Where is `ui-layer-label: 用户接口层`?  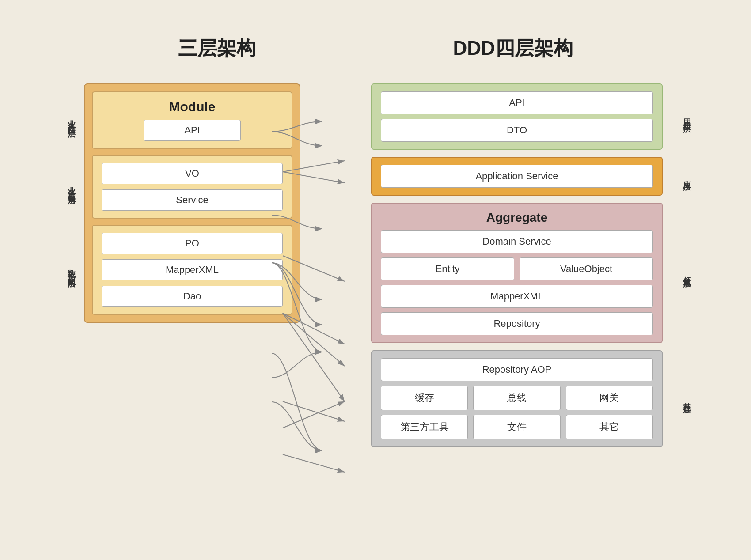
ui-layer-label: 用户接口层 is located at coordinates (687, 117).